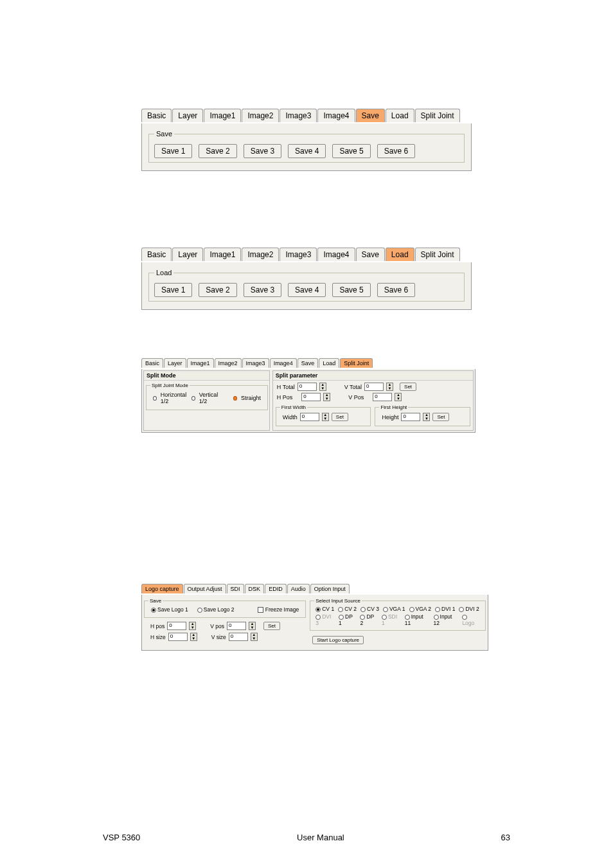  I want to click on load-1-button: Save 1, so click(173, 290).